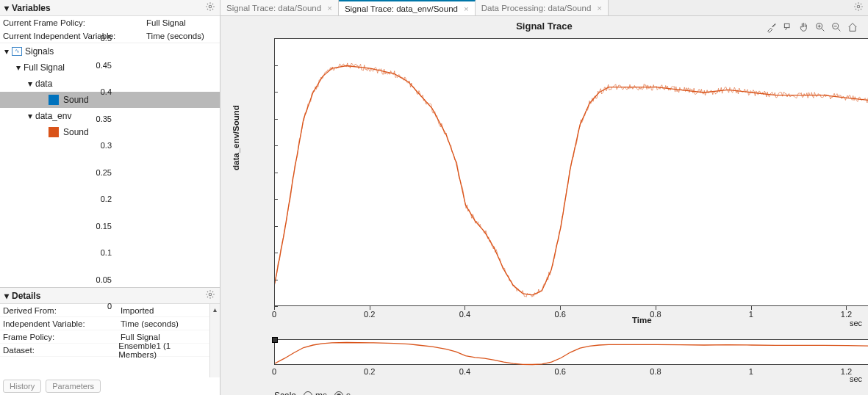 The height and width of the screenshot is (395, 868). Describe the element at coordinates (560, 314) in the screenshot. I see `x-tick-label: 0.6` at that location.